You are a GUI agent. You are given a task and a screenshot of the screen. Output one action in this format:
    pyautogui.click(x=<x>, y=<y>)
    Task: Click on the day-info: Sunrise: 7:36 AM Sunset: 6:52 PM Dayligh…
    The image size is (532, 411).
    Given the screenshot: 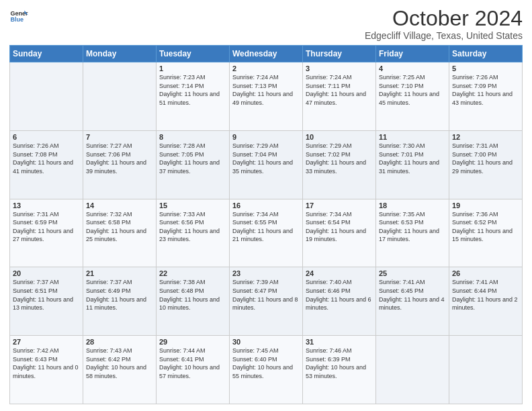 What is the action you would take?
    pyautogui.click(x=486, y=227)
    